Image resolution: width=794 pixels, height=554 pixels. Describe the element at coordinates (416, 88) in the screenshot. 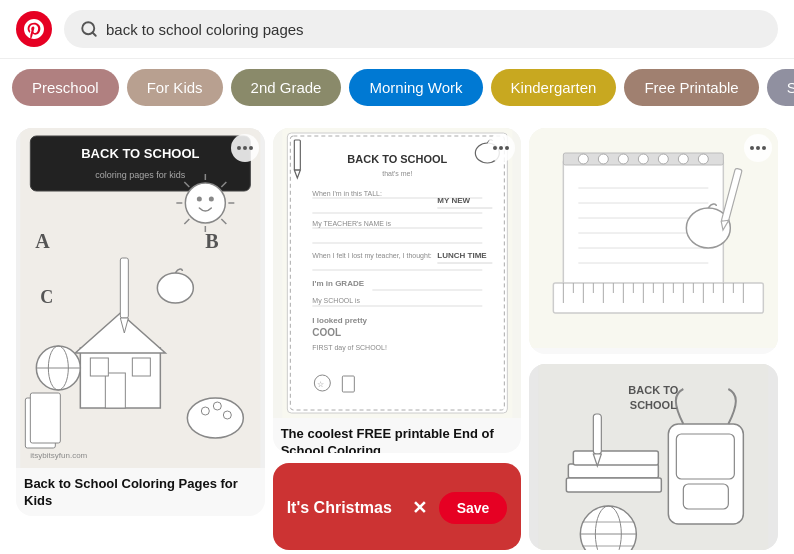

I see `tab-morningwork: Morning Work` at that location.